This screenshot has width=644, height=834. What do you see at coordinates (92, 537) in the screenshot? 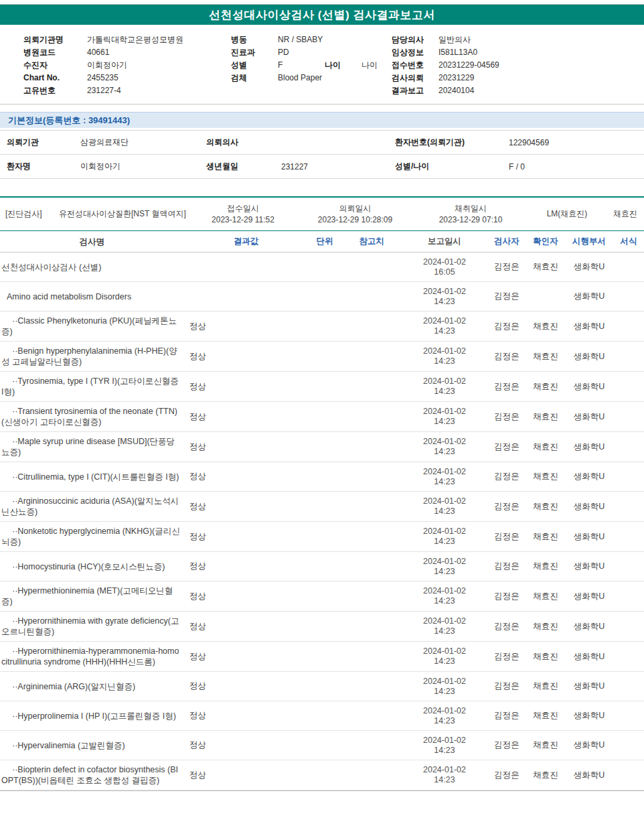
I see `test-name-cell: ··Nonketotic hyperglycinemia (NKHG)(글리신뇌…` at bounding box center [92, 537].